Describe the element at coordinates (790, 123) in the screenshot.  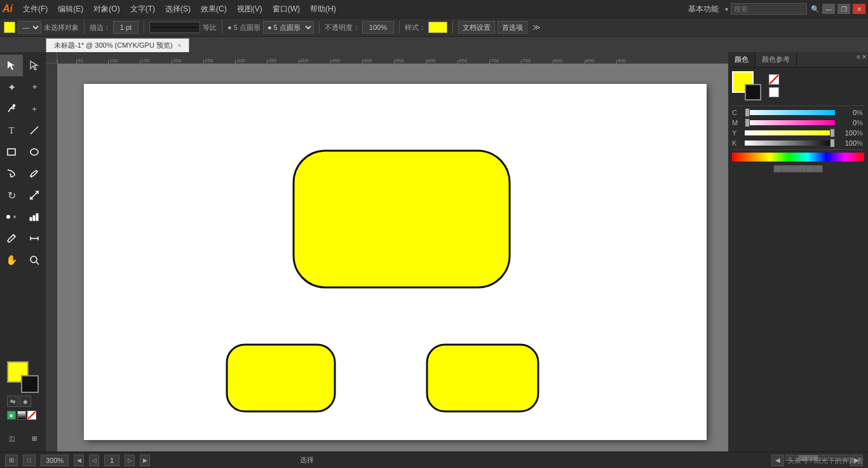
I see `magenta-slider` at that location.